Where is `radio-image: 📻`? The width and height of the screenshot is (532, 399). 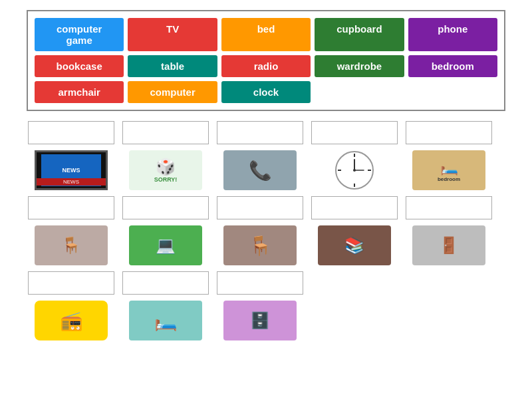
radio-image: 📻 is located at coordinates (71, 321).